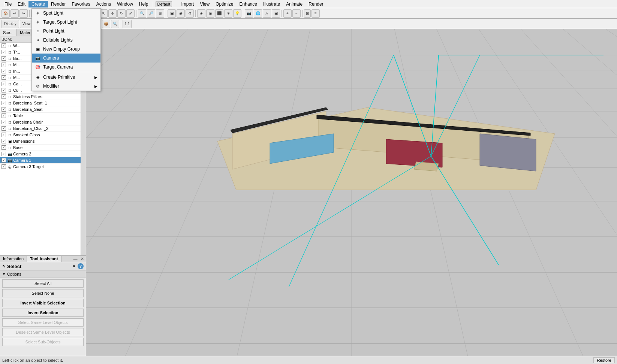  Describe the element at coordinates (66, 22) in the screenshot. I see `dd-target-spot-light: ☀ Target Spot Light` at that location.